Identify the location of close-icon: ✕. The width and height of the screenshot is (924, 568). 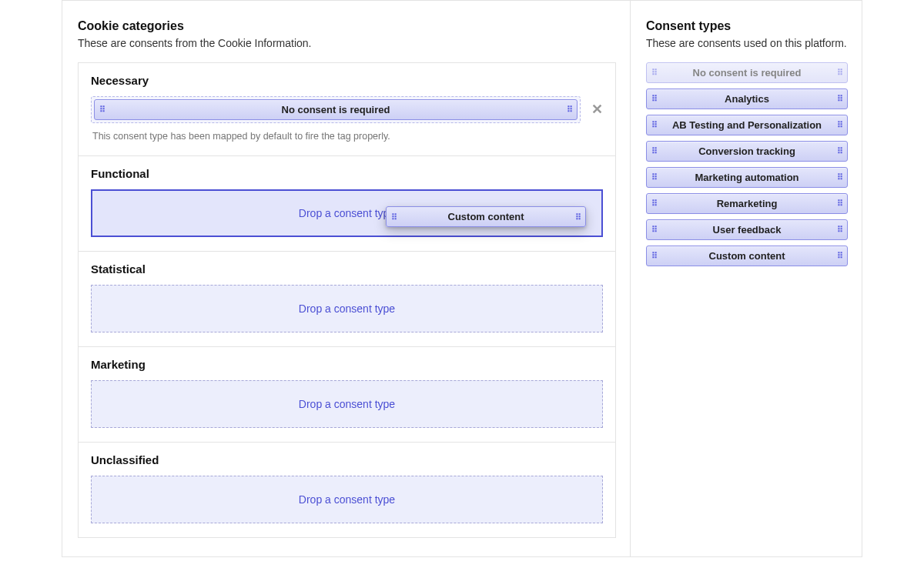
(598, 109).